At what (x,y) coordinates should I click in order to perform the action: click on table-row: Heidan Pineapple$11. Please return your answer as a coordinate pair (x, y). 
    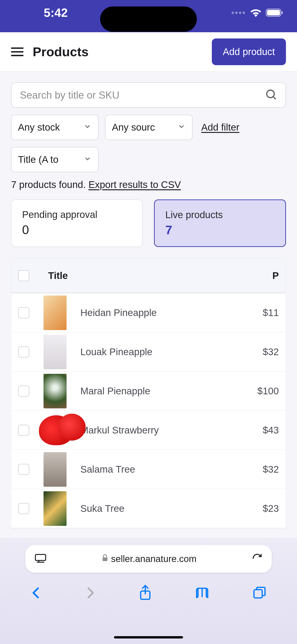
    Looking at the image, I should click on (148, 313).